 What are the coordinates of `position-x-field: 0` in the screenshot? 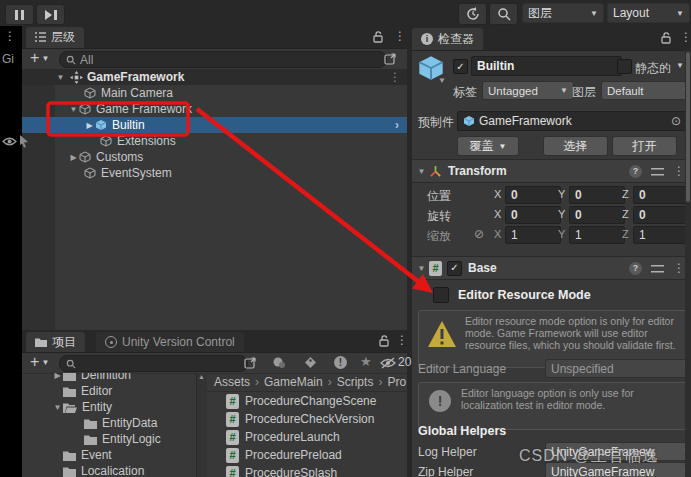 It's located at (533, 195).